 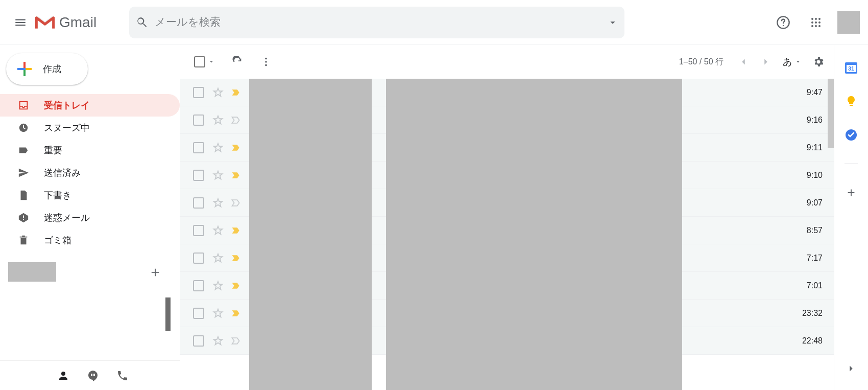 I want to click on email-time: 9:11, so click(x=818, y=148).